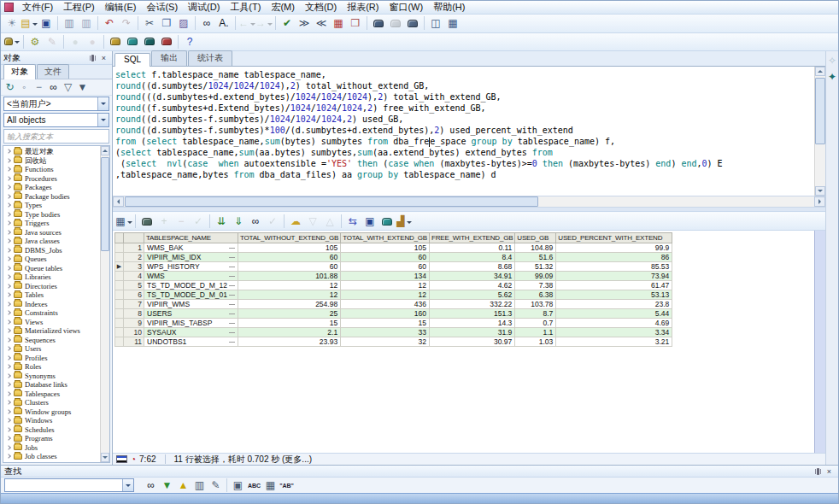 This screenshot has height=504, width=839. Describe the element at coordinates (290, 333) in the screenshot. I see `cell-value: 2.1` at that location.